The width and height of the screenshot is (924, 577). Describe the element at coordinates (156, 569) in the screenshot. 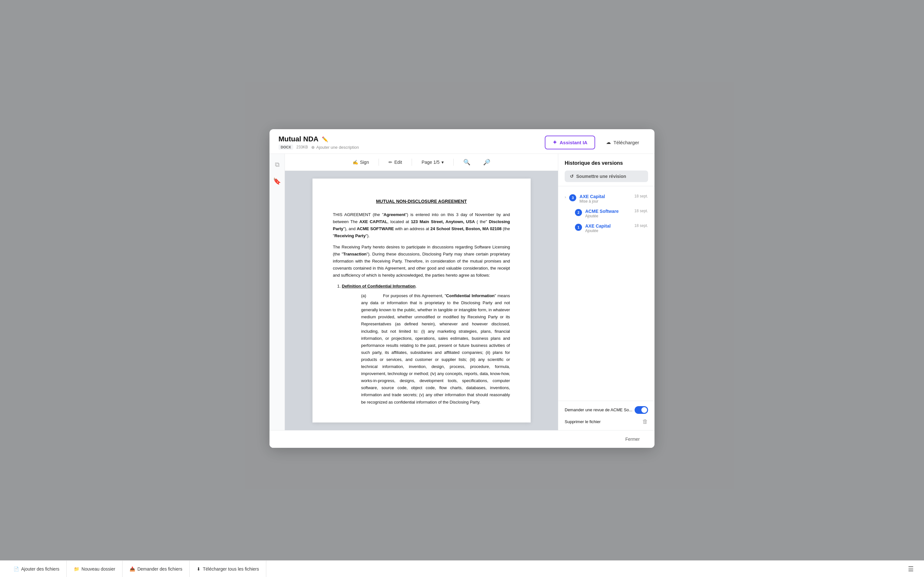

I see `request-files-button: 📥 Demander des fichiers` at that location.